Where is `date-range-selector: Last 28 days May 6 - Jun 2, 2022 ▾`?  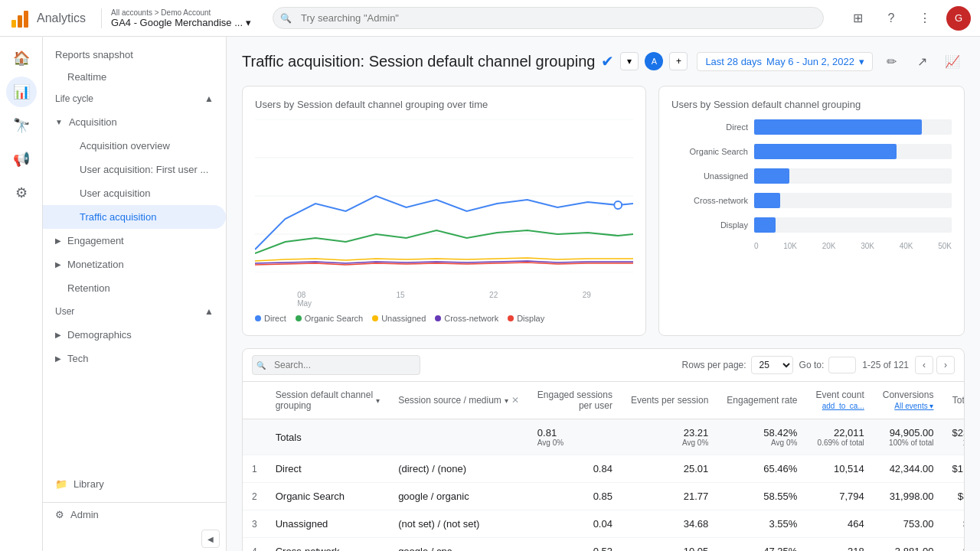
date-range-selector: Last 28 days May 6 - Jun 2, 2022 ▾ is located at coordinates (785, 61).